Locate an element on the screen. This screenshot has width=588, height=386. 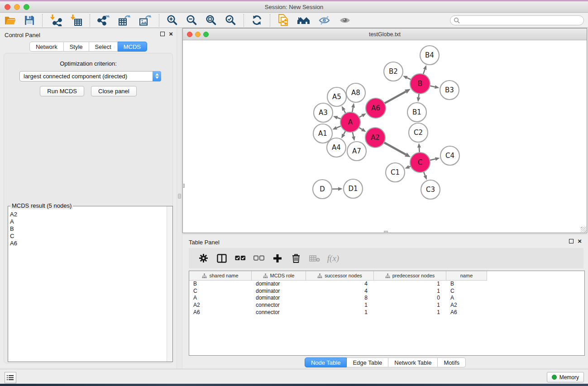
panel-splitter is located at coordinates (179, 198).